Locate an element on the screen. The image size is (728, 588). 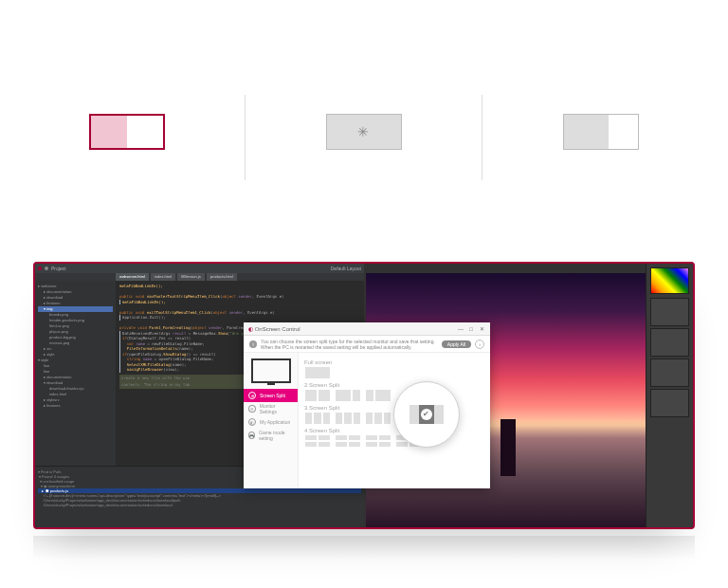
go-button: › is located at coordinates (480, 344).